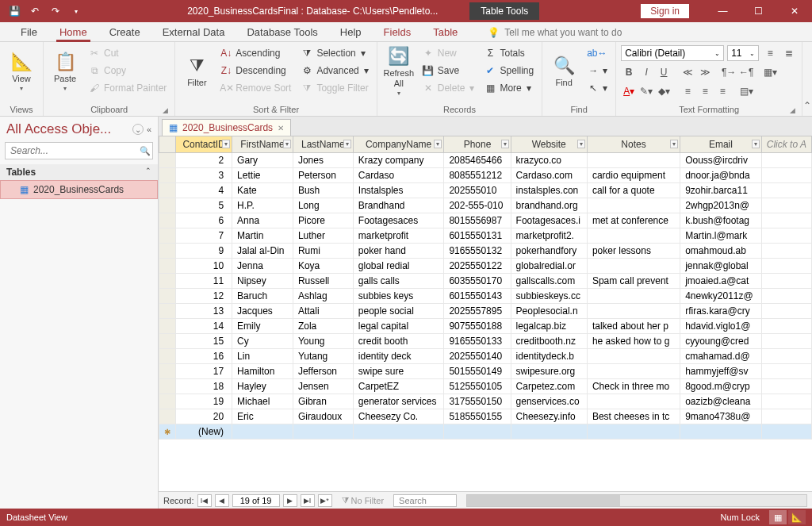 The height and width of the screenshot is (526, 812). I want to click on record-search: Search, so click(425, 501).